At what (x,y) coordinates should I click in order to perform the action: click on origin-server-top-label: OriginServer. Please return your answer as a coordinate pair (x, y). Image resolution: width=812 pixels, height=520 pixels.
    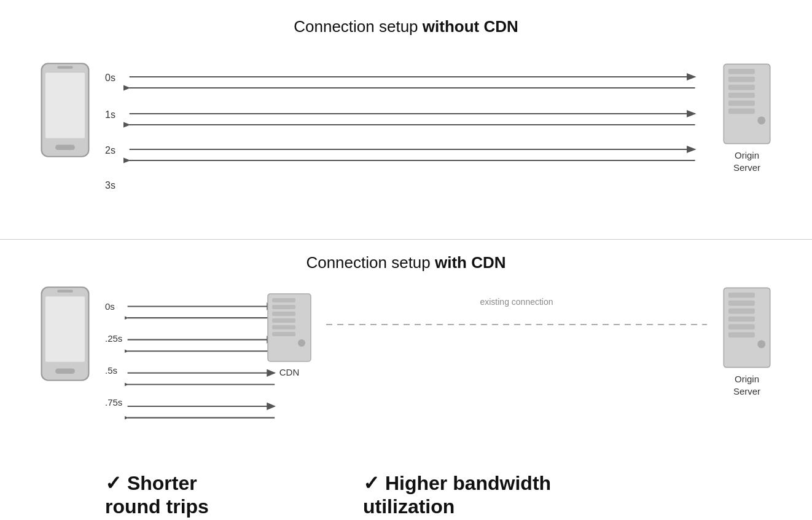
    Looking at the image, I should click on (747, 161).